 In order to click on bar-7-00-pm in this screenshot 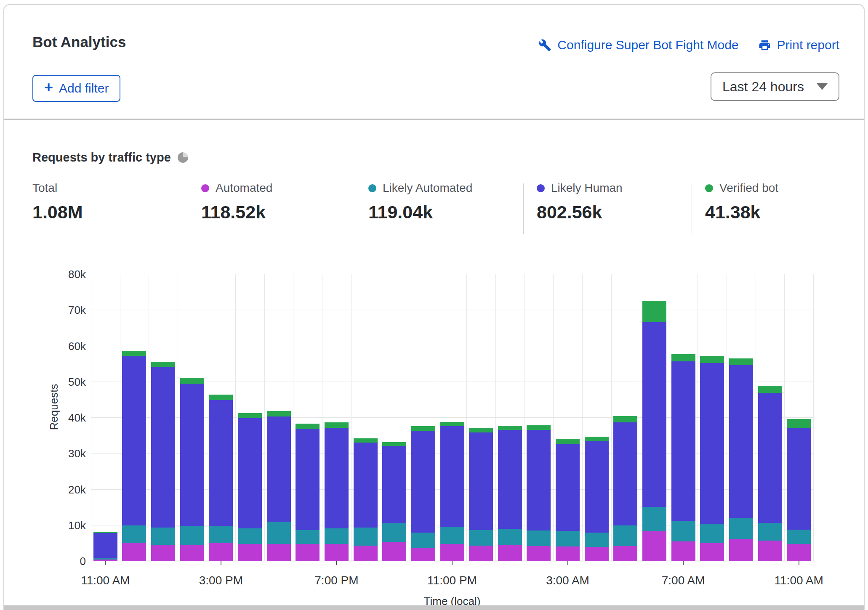, I will do `click(337, 418)`.